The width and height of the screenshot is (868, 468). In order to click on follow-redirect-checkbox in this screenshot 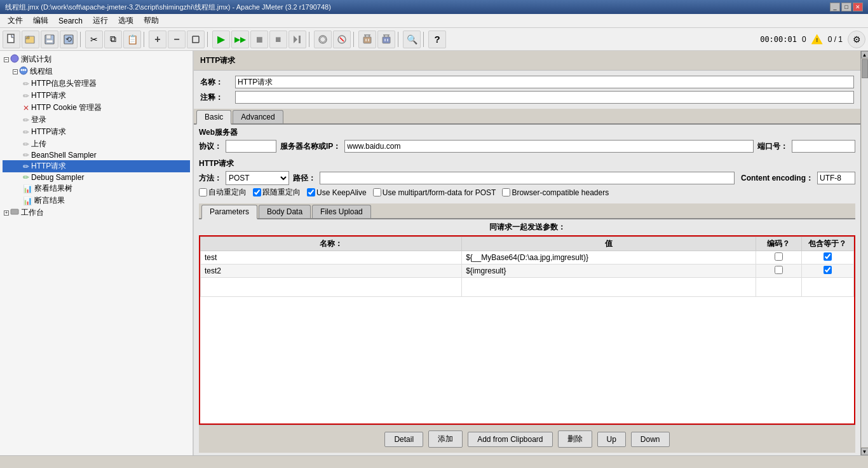, I will do `click(257, 192)`.